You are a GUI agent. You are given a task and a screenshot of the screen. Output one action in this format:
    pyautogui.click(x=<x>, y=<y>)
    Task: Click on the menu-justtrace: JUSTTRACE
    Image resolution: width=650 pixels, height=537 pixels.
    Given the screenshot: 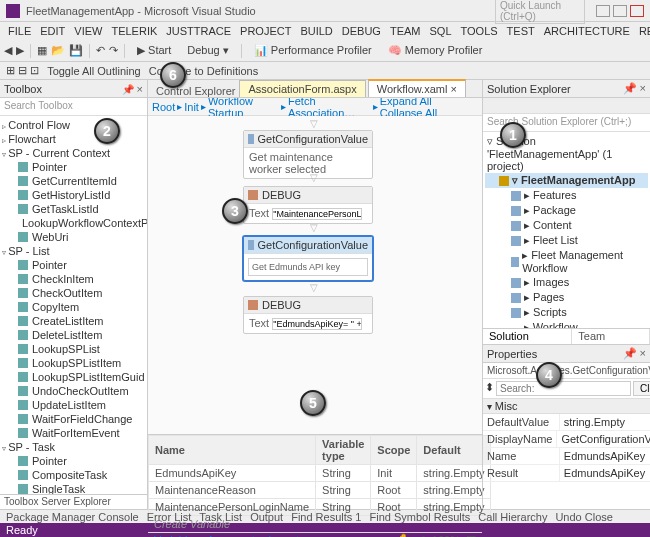 What is the action you would take?
    pyautogui.click(x=198, y=31)
    